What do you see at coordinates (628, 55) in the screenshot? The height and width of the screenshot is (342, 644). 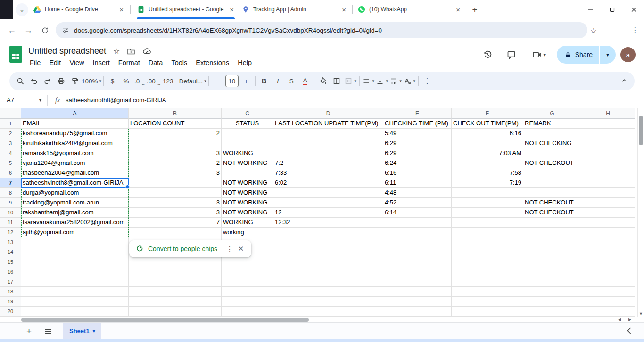 I see `account-avatar: a` at bounding box center [628, 55].